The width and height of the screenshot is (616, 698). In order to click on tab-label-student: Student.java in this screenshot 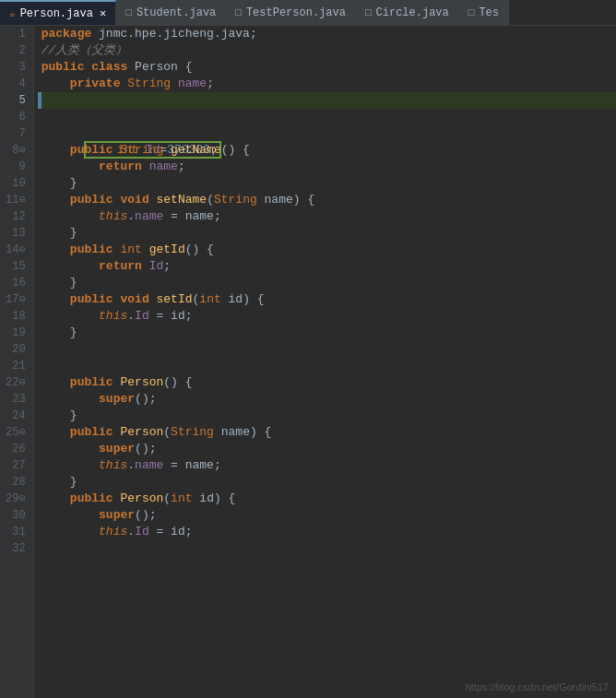, I will do `click(176, 13)`.